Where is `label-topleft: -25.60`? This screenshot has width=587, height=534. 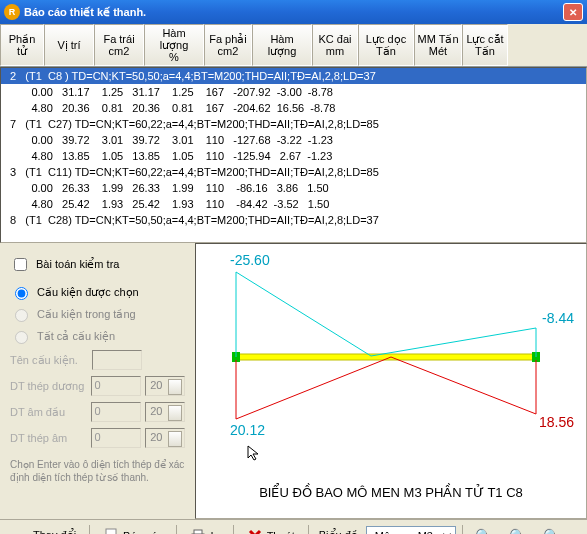 label-topleft: -25.60 is located at coordinates (250, 260).